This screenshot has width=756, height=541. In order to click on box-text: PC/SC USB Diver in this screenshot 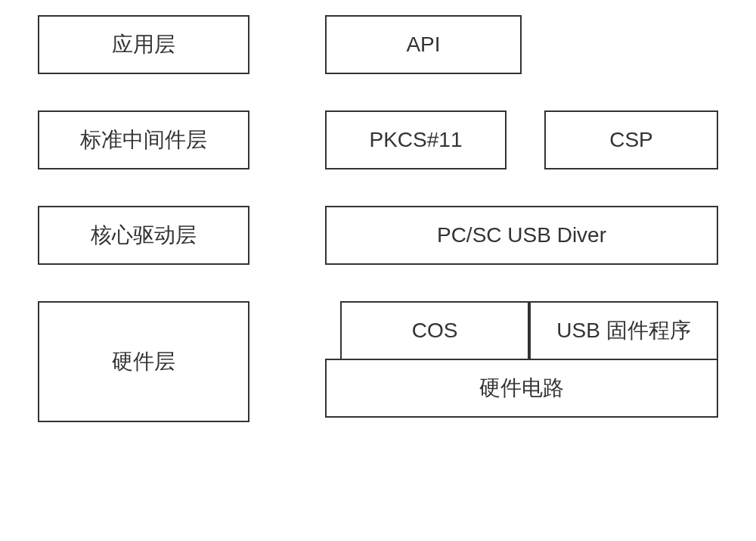, I will do `click(522, 235)`.